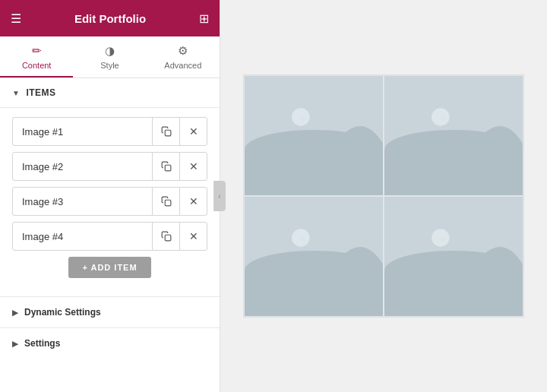 This screenshot has width=547, height=392. What do you see at coordinates (109, 57) in the screenshot?
I see `tab-style: ◑ Style` at bounding box center [109, 57].